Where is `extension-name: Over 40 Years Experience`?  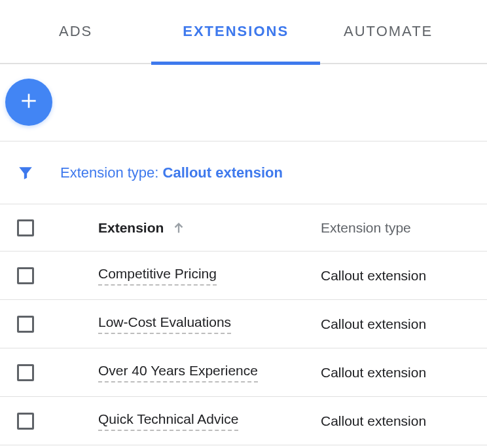 extension-name: Over 40 Years Experience is located at coordinates (178, 373).